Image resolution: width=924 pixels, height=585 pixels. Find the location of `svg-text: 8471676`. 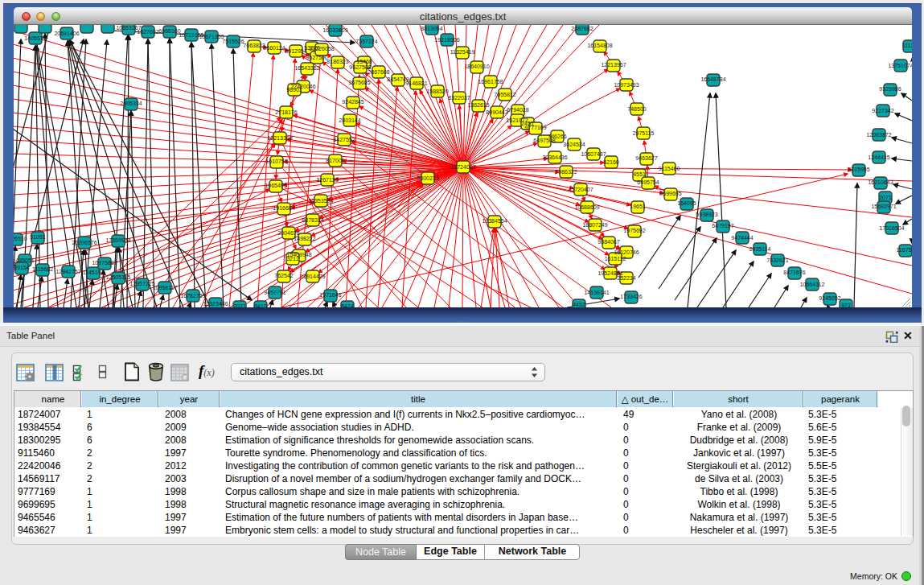

svg-text: 8471676 is located at coordinates (795, 272).